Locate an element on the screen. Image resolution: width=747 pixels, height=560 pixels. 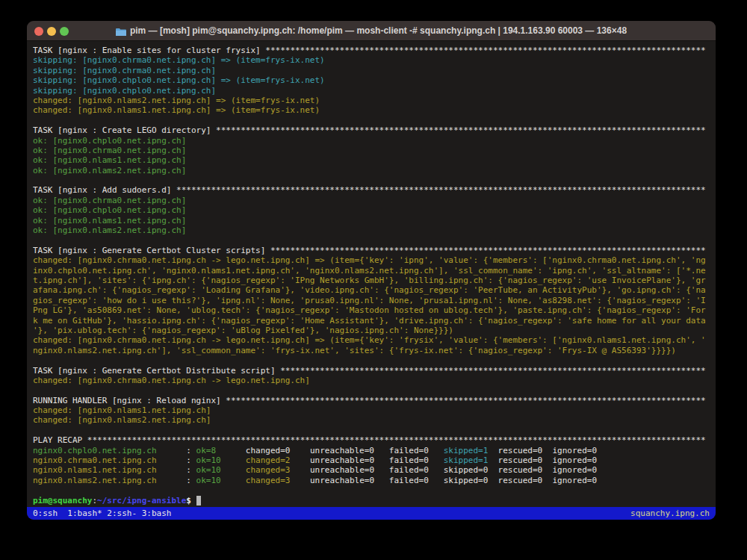
terminal-line: skipping: [nginx0.chplo0.net.ipng.ch] is located at coordinates (371, 91).